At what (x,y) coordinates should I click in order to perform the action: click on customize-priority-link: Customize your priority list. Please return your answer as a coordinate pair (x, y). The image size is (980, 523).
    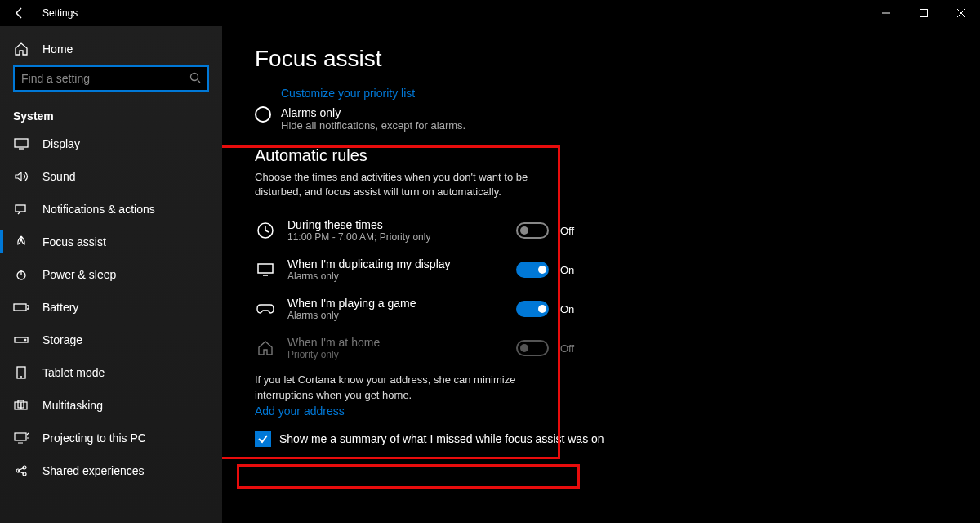
    Looking at the image, I should click on (614, 93).